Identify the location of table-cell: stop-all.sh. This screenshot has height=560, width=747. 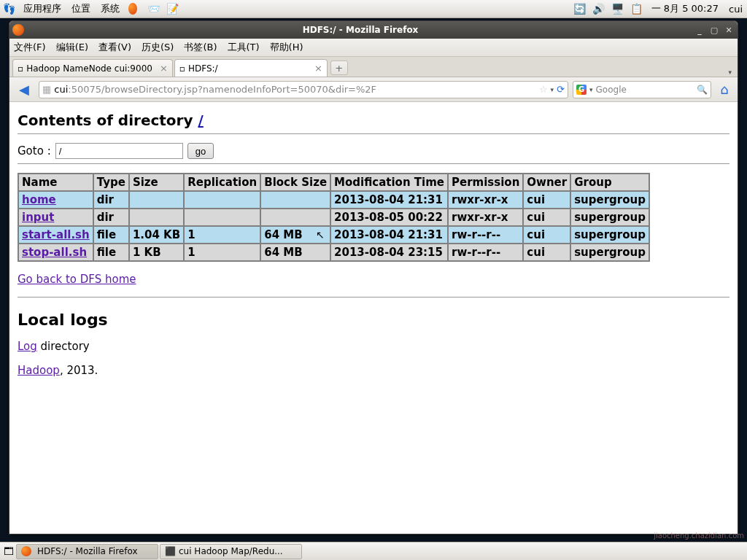
(55, 252).